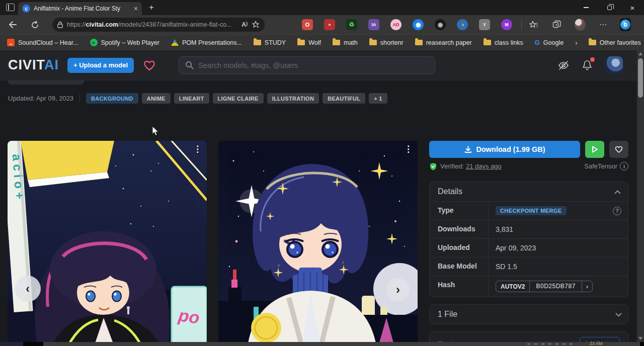  What do you see at coordinates (640, 78) in the screenshot?
I see `scrollbar-thumb` at bounding box center [640, 78].